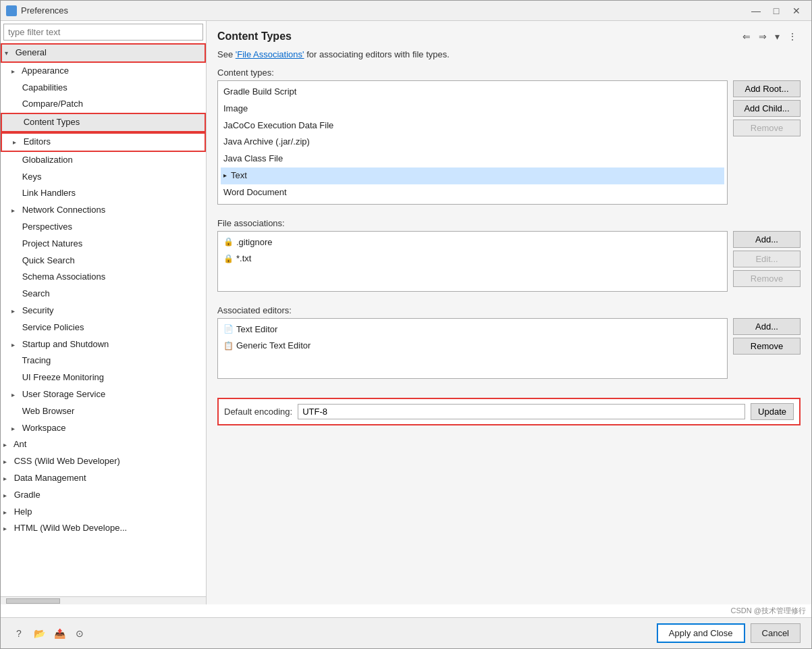  What do you see at coordinates (103, 311) in the screenshot?
I see `sidebar-item-security: Security` at bounding box center [103, 311].